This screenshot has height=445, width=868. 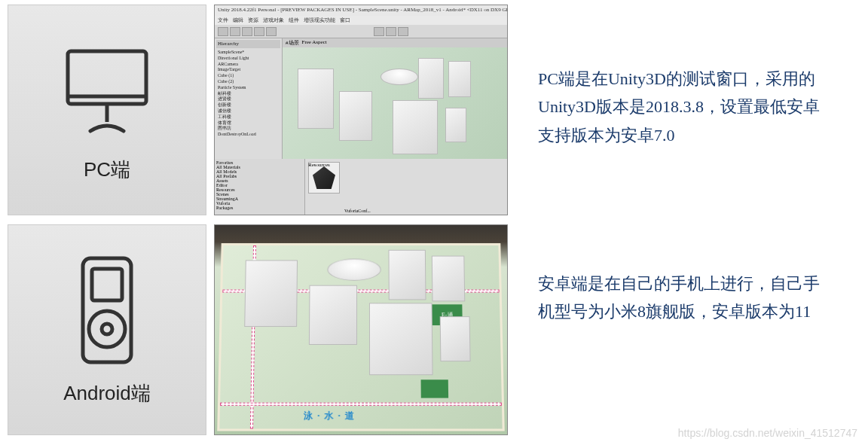 What do you see at coordinates (357, 211) in the screenshot?
I see `asset-label: VuforiaConf...` at bounding box center [357, 211].